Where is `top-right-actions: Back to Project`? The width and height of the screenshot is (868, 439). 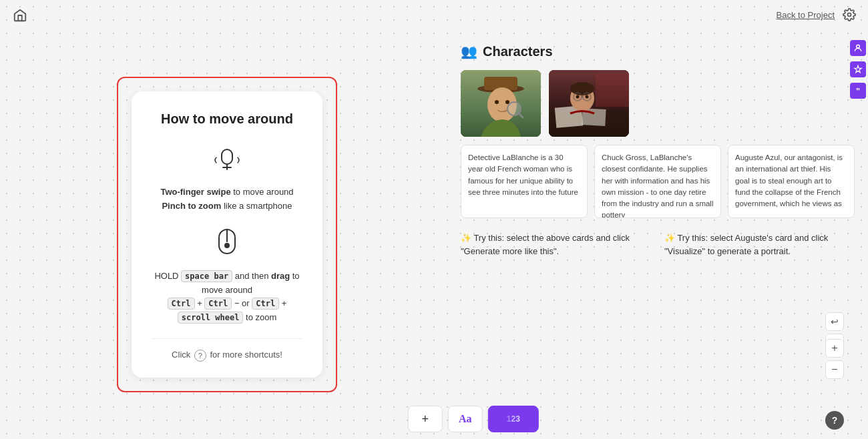 top-right-actions: Back to Project is located at coordinates (817, 15).